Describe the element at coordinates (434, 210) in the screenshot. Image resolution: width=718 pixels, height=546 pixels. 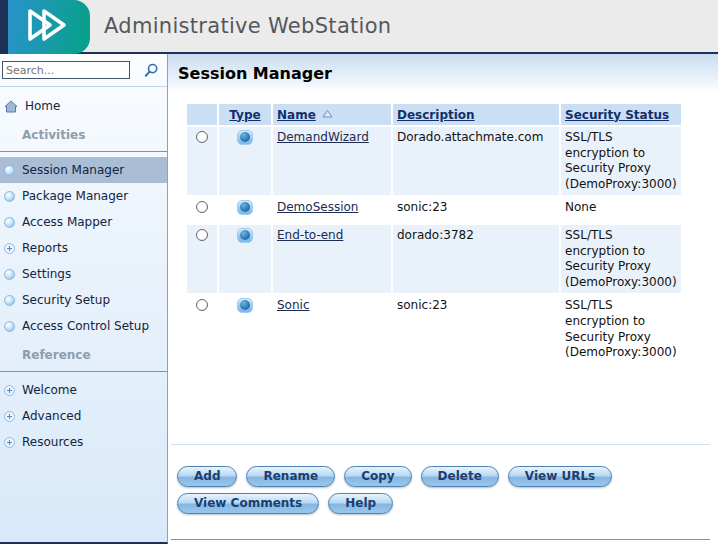
I see `table-row: DemoSession sonic:23 None` at that location.